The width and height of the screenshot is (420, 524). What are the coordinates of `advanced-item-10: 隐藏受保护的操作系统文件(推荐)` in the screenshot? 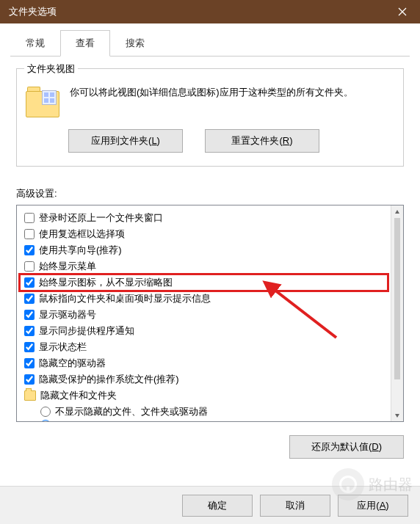 It's located at (204, 379).